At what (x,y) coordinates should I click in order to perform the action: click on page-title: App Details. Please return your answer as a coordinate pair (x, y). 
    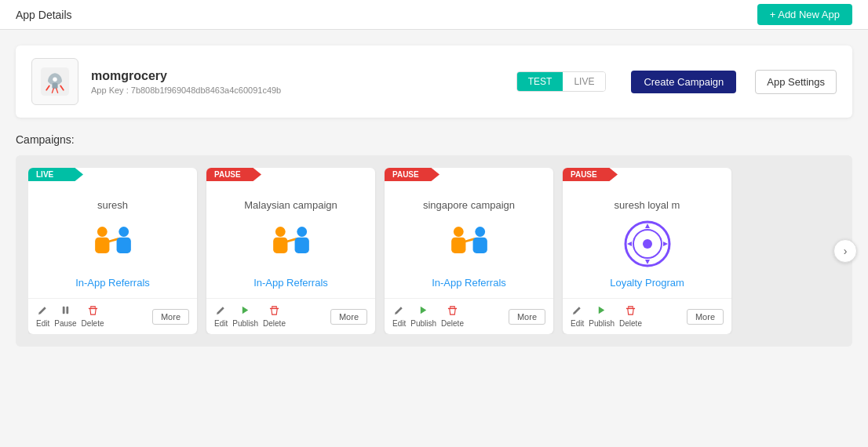
    Looking at the image, I should click on (44, 15).